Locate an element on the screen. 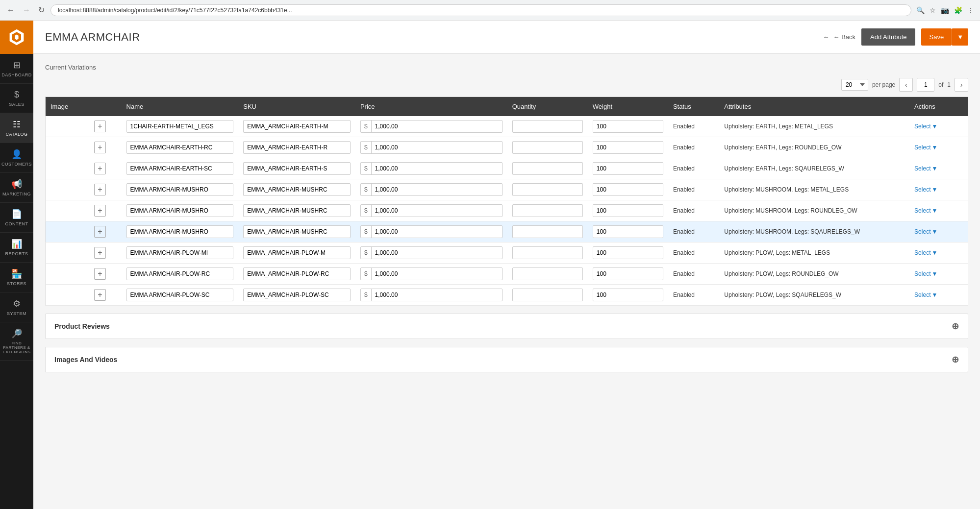  pagination-prev-button: ‹ is located at coordinates (906, 85).